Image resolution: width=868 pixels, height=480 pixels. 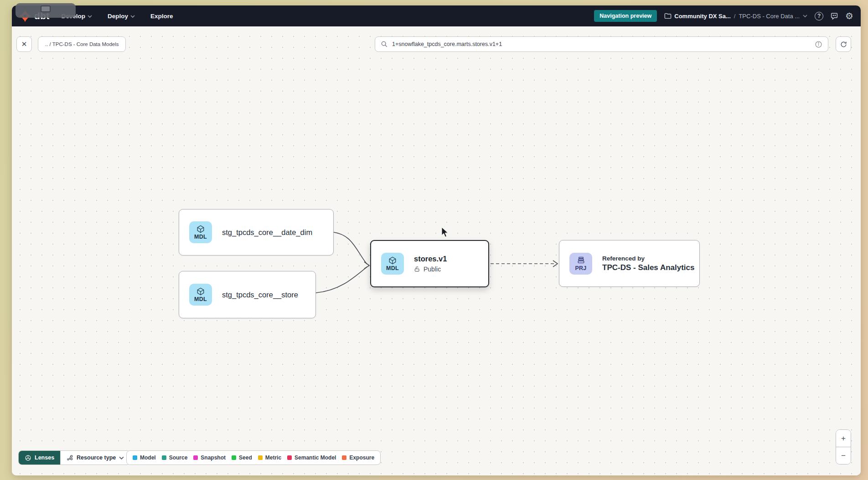 I want to click on node-label: stg_tpcds_core__date_dim, so click(x=267, y=232).